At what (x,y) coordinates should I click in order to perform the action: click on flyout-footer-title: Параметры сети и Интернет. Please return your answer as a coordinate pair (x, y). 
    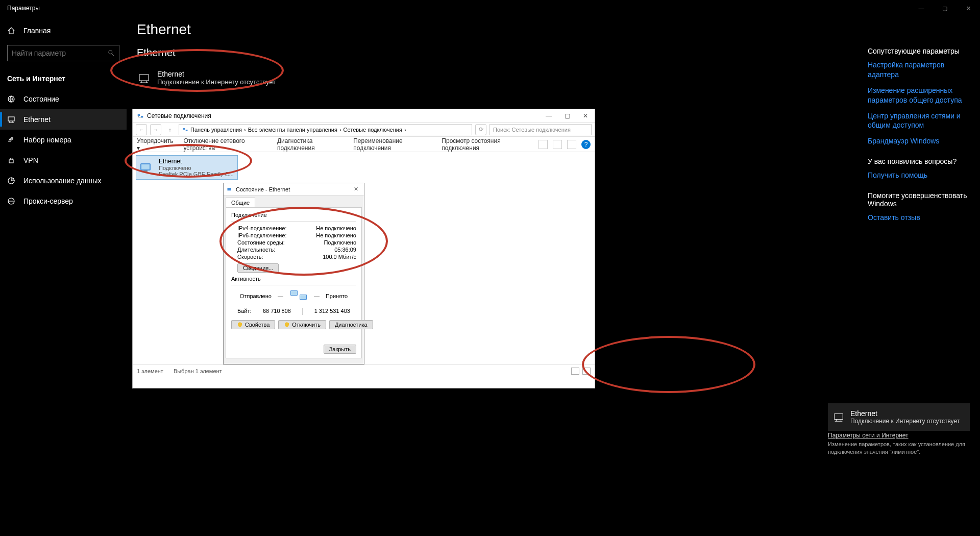
    Looking at the image, I should click on (899, 436).